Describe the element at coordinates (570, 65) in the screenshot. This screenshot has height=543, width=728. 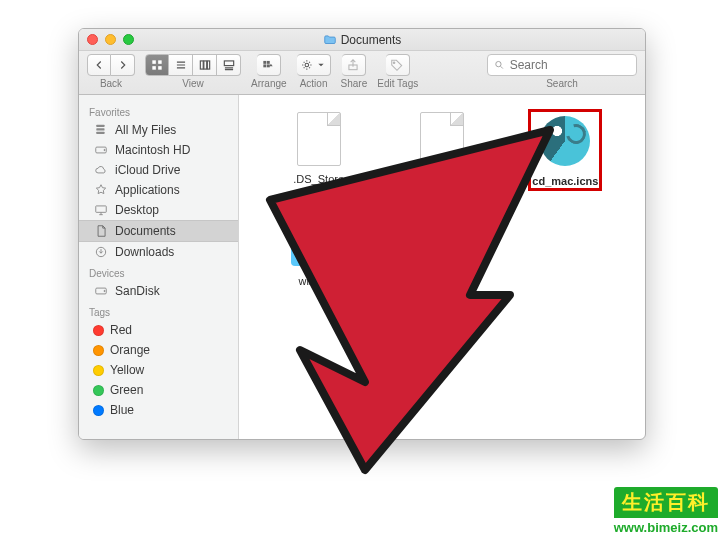
I see `search-input` at that location.